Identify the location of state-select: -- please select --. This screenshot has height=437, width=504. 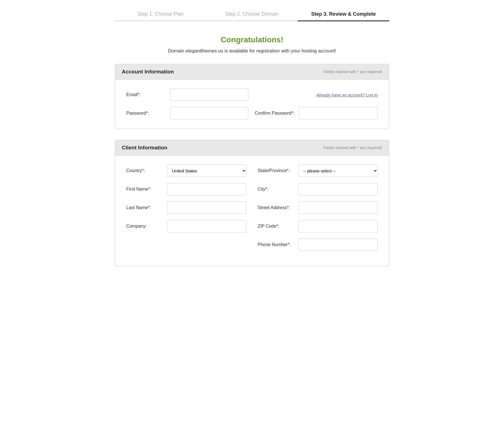
(338, 171).